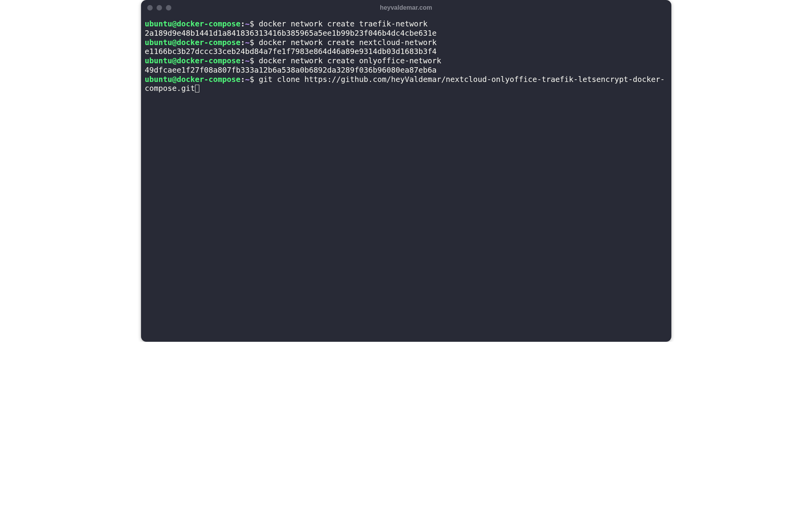 The width and height of the screenshot is (812, 522). Describe the element at coordinates (348, 43) in the screenshot. I see `command-text: docker network create nextcloud-network` at that location.